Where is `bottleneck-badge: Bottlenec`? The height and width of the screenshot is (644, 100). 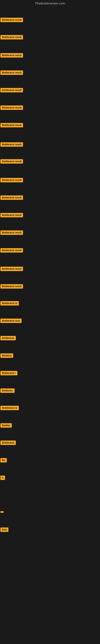
bottleneck-badge: Bottlenec is located at coordinates (7, 390).